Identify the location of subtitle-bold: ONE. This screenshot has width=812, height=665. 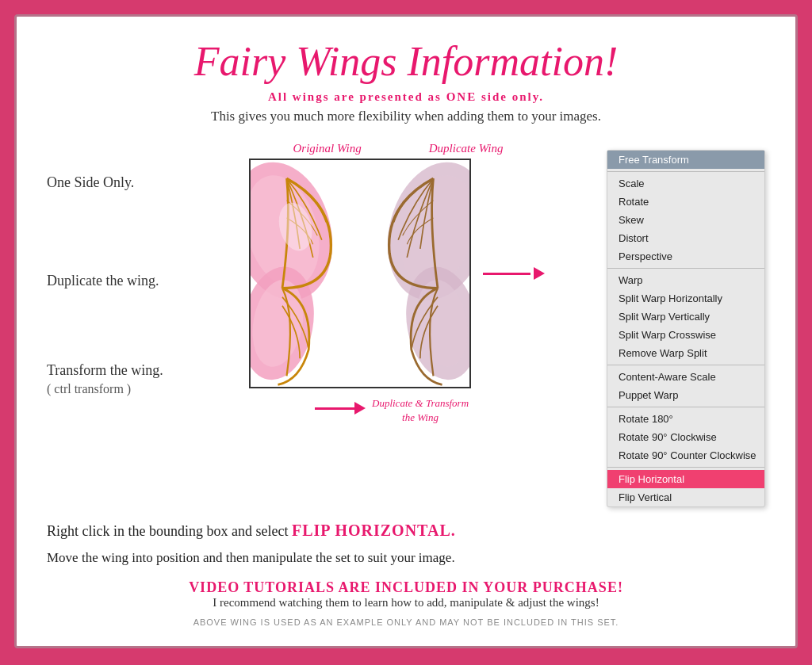
(462, 97).